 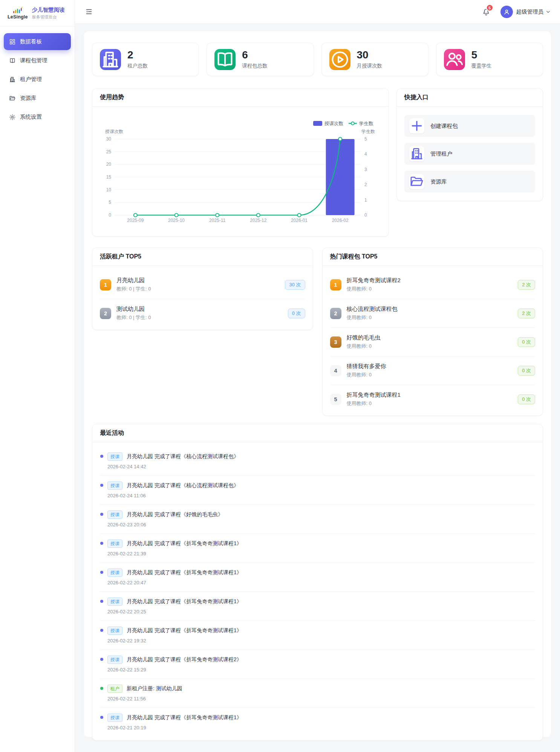 I want to click on usage-trend-chart: 051015202530012345授课次数学生数2025-092025-102…, so click(x=240, y=171).